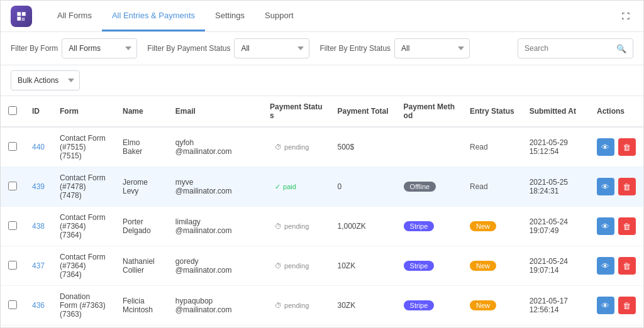  I want to click on select-all-checkbox, so click(13, 111).